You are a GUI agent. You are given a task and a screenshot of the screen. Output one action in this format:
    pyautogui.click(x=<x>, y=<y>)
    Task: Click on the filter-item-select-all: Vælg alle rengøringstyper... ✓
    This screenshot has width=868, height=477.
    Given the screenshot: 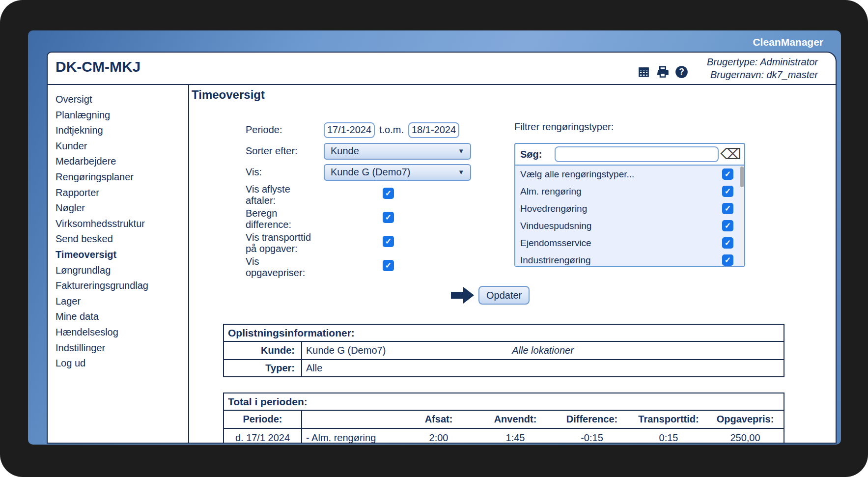 What is the action you would take?
    pyautogui.click(x=630, y=174)
    